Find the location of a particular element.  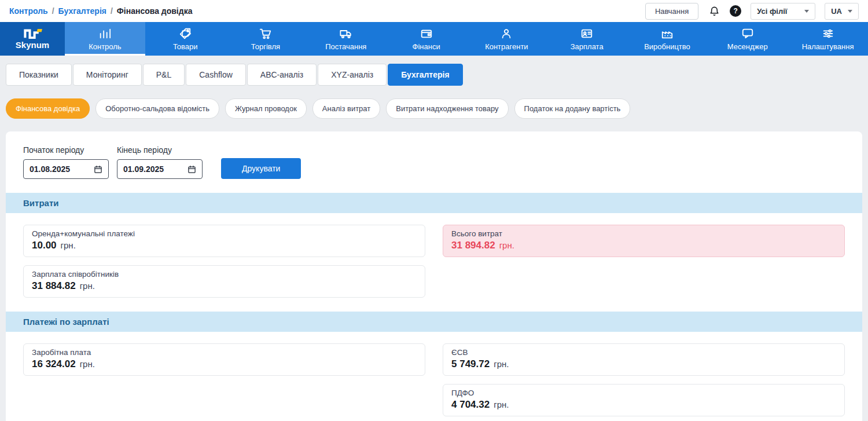

expenses-right-column: Всього витрат 31 894.82 грн. is located at coordinates (643, 261).